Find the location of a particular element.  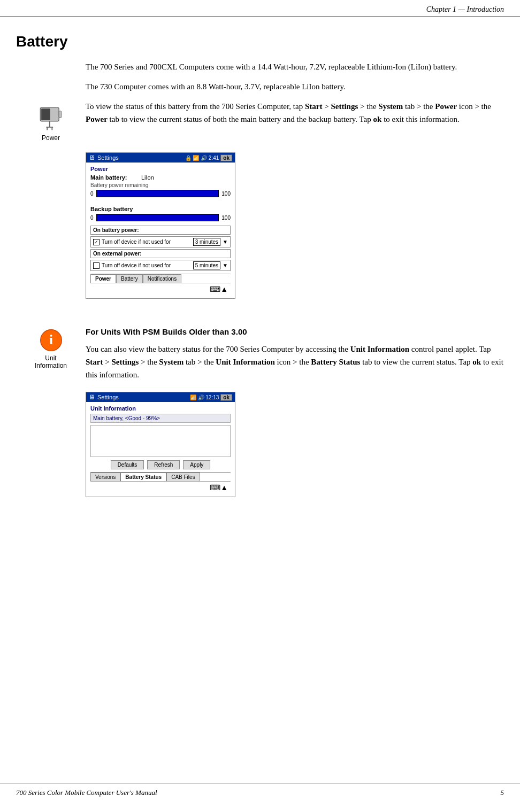

ss1-ok-button: ok is located at coordinates (226, 158).